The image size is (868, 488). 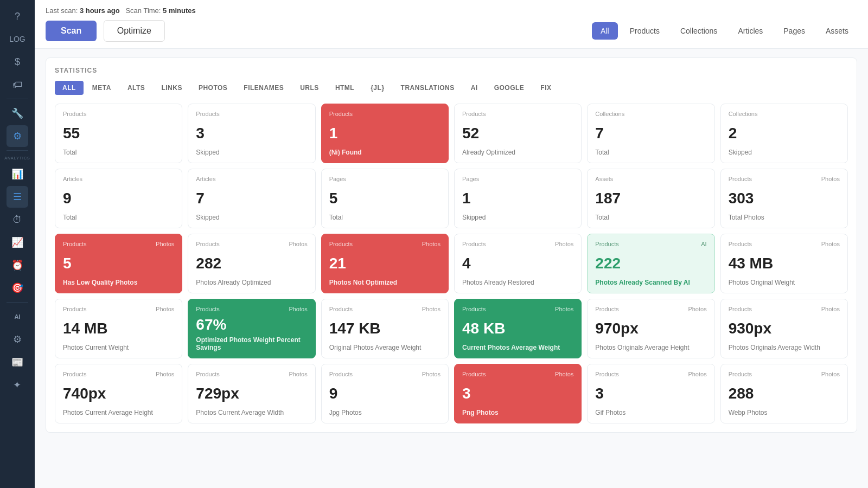 I want to click on card-current-avg-height: Products Photos 740px Photos Current Ave…, so click(x=118, y=394).